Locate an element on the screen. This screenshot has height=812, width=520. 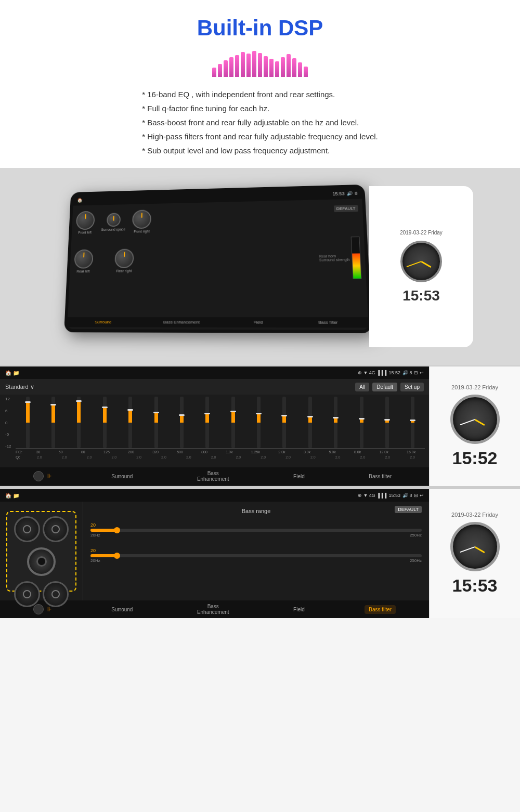
knob-front-left-dial is located at coordinates (85, 220).